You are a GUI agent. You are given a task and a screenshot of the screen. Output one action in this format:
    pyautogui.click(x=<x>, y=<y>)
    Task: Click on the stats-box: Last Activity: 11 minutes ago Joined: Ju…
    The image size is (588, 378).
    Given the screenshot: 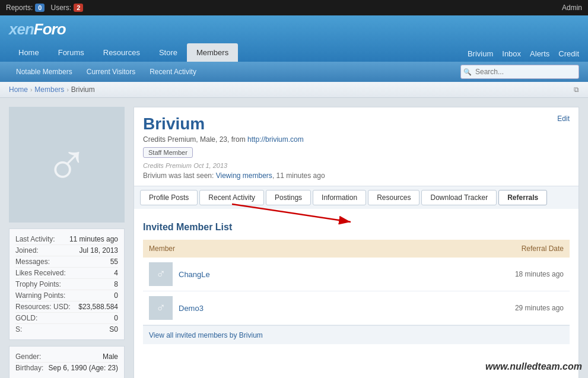 What is the action you would take?
    pyautogui.click(x=66, y=284)
    